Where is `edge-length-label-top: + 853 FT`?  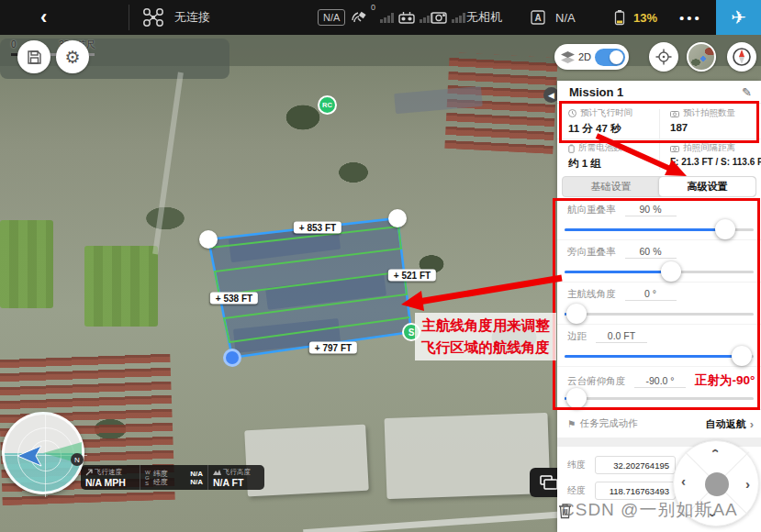 edge-length-label-top: + 853 FT is located at coordinates (318, 227).